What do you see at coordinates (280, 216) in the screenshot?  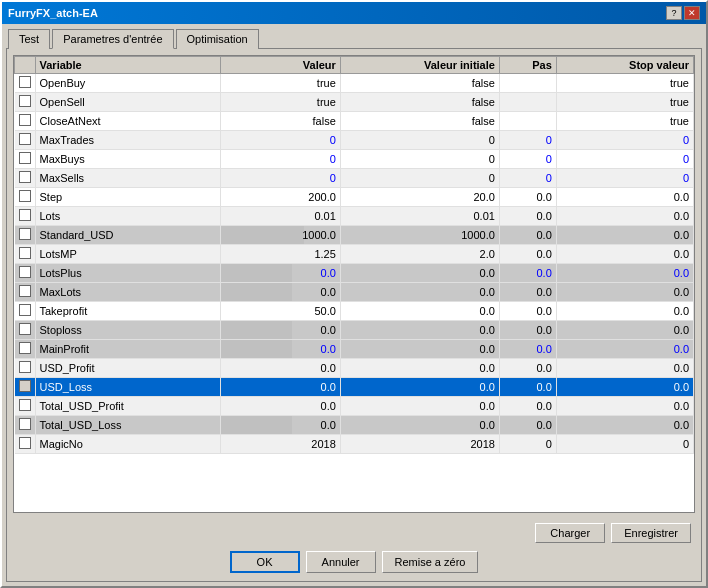 I see `valeur-cell: 0.01` at bounding box center [280, 216].